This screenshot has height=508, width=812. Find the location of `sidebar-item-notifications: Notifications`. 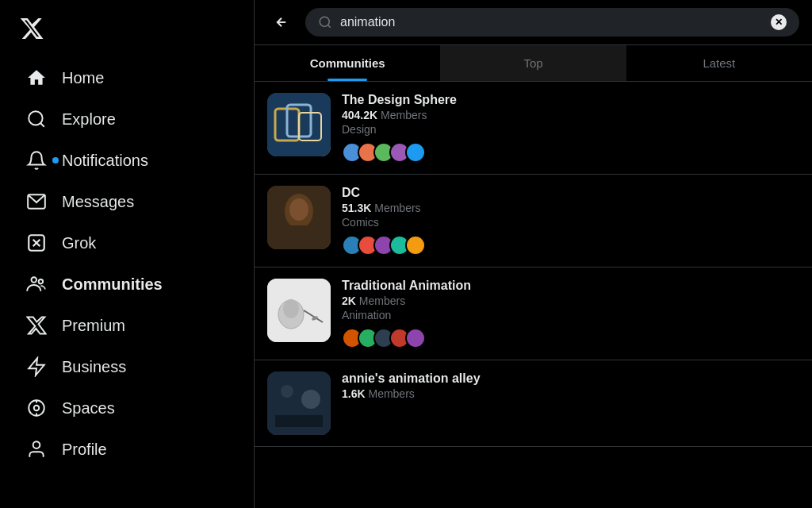

sidebar-item-notifications: Notifications is located at coordinates (127, 160).